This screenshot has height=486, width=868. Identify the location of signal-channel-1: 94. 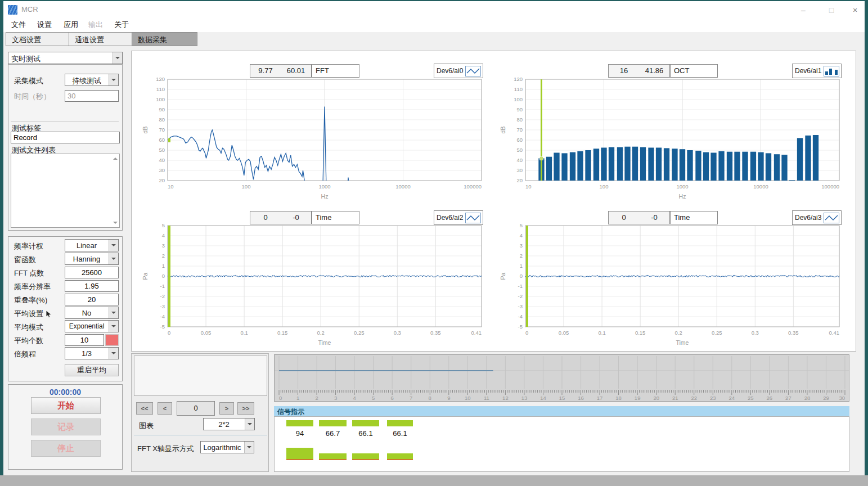
(300, 444).